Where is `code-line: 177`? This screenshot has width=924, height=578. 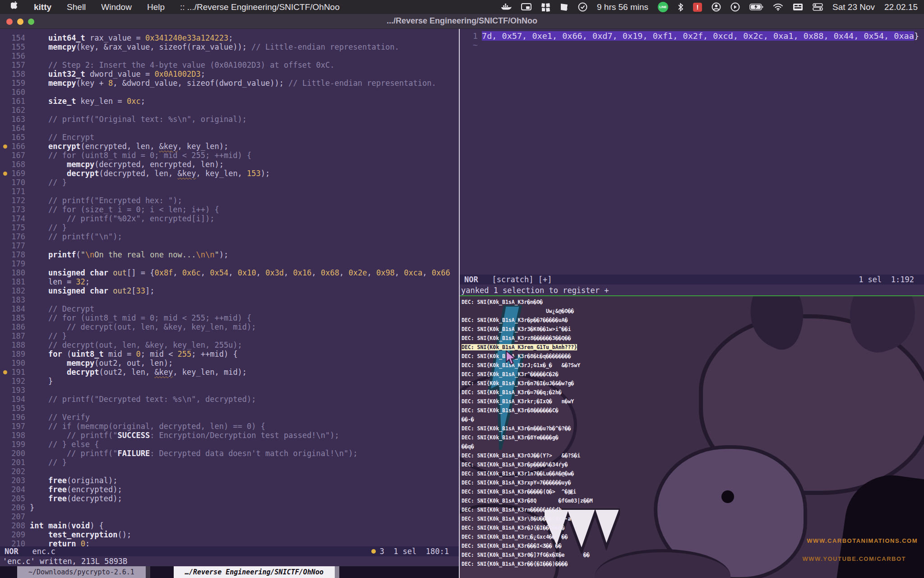 code-line: 177 is located at coordinates (229, 246).